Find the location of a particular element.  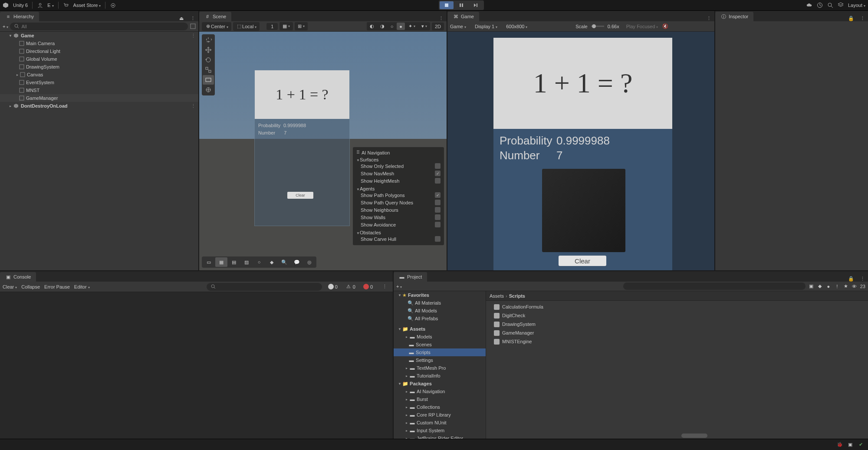

folder-item: ▸▬ Models is located at coordinates (440, 337).